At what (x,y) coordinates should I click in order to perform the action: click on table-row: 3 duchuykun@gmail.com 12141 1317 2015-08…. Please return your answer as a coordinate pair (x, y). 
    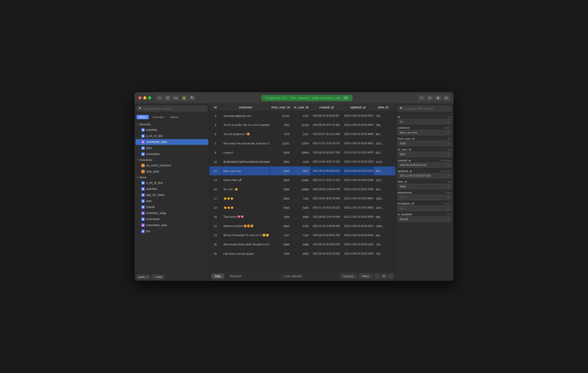
    Looking at the image, I should click on (303, 116).